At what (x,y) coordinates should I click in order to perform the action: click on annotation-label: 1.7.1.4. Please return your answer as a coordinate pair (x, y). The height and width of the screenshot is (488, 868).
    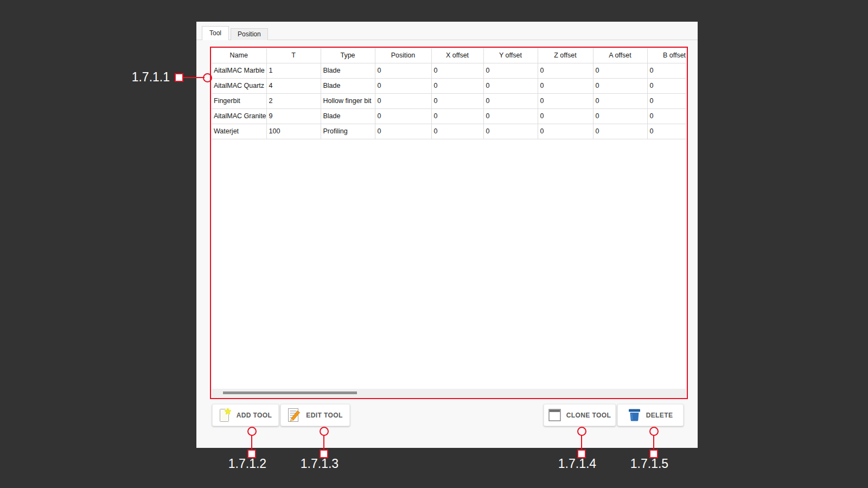
    Looking at the image, I should click on (577, 464).